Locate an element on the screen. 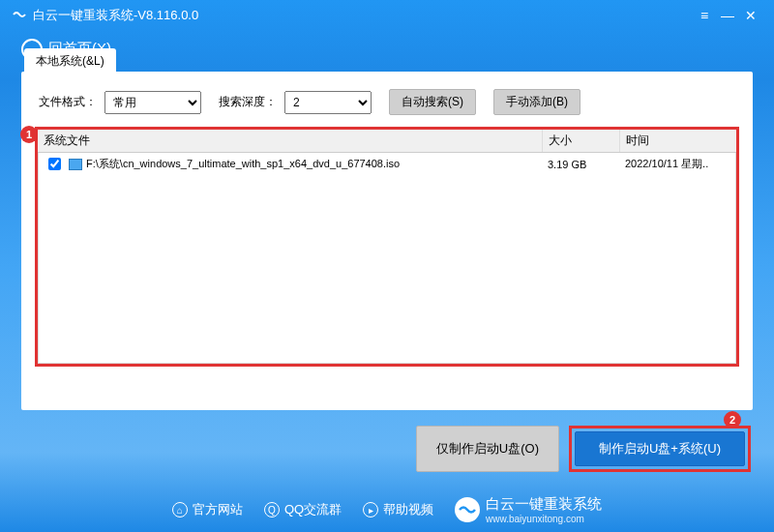 Image resolution: width=774 pixels, height=532 pixels. action-row: 仅制作启动U盘(O) 2 制作启动U盘+系统(U) is located at coordinates (387, 441).